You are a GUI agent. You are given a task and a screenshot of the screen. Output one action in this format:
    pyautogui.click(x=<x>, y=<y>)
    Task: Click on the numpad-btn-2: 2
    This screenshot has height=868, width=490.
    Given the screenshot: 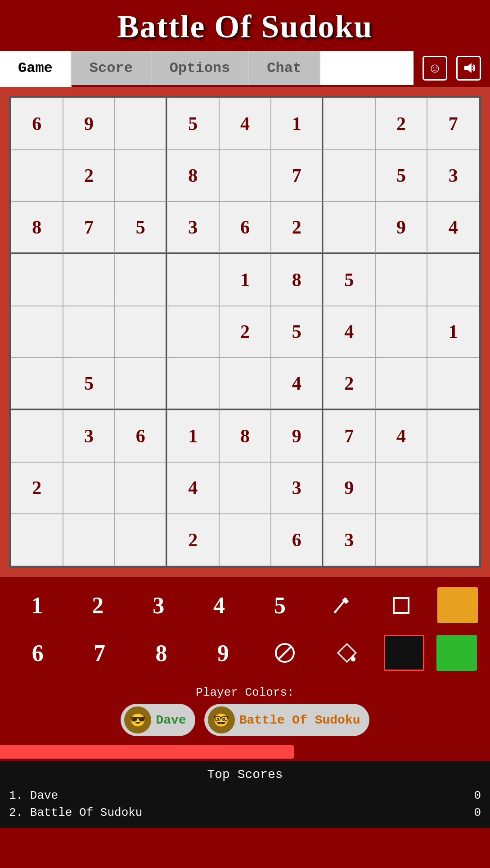 What is the action you would take?
    pyautogui.click(x=98, y=605)
    